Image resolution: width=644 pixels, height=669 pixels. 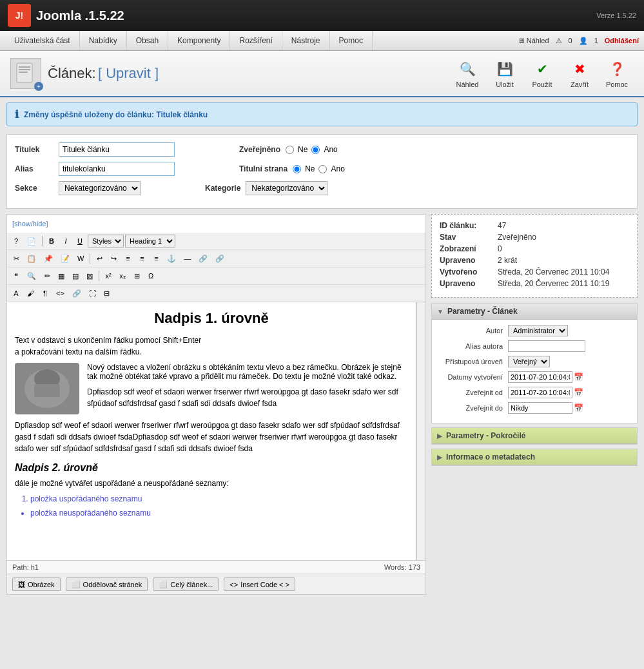 What do you see at coordinates (43, 41) in the screenshot?
I see `nav-item-uzivatele: Uživatelská část` at bounding box center [43, 41].